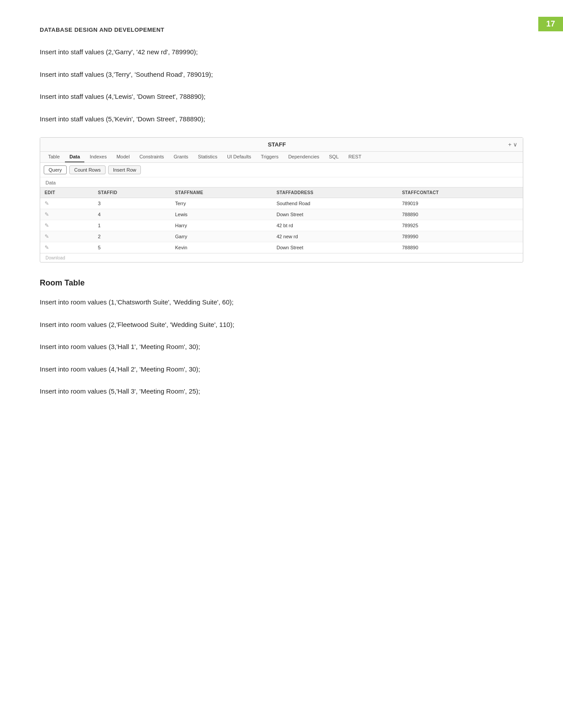 Image resolution: width=563 pixels, height=728 pixels. I want to click on db-tab-ui-defaults: UI Defaults, so click(239, 157).